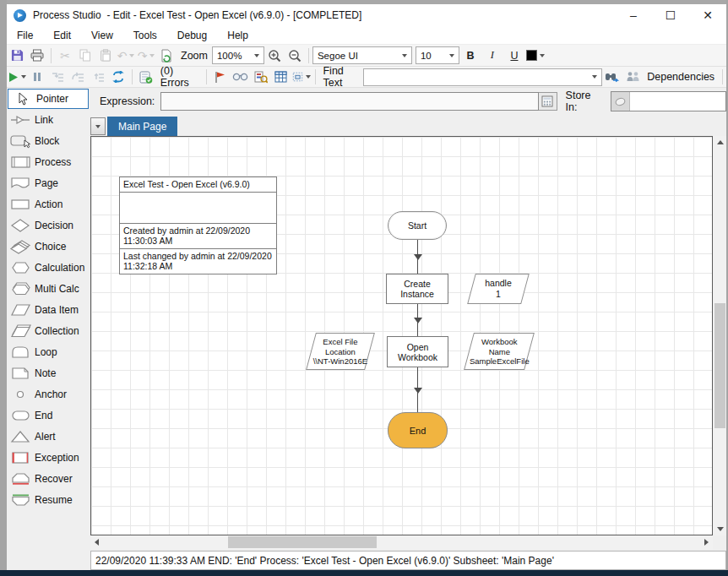 The width and height of the screenshot is (728, 576). What do you see at coordinates (302, 542) in the screenshot?
I see `horizontal-scrollbar-thumb` at bounding box center [302, 542].